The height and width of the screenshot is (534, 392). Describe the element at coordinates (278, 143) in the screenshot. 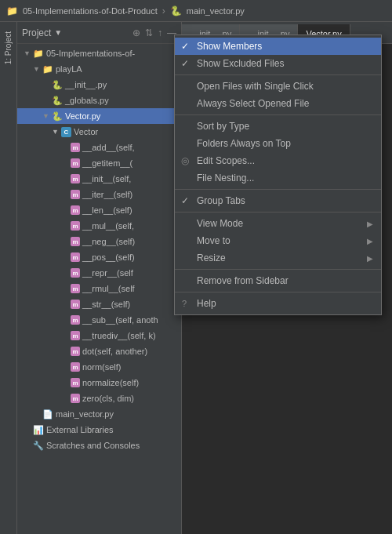

I see `menu-item-folders-top: Folders Always on Top` at that location.